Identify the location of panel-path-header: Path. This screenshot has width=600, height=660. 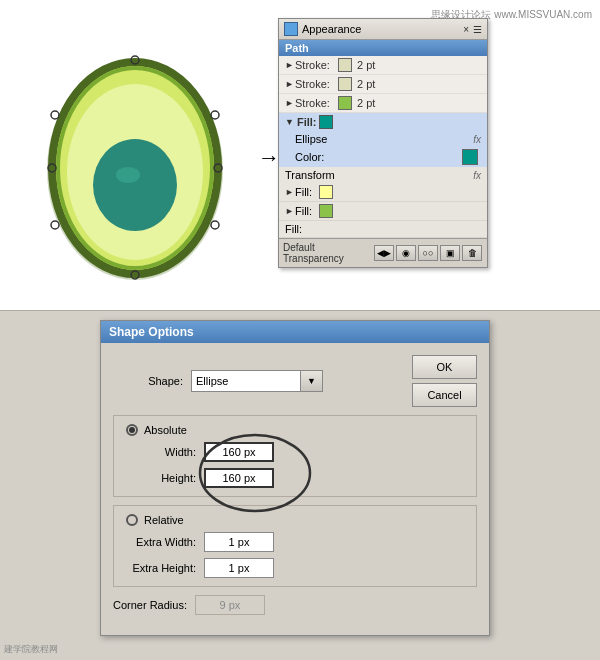
(383, 48).